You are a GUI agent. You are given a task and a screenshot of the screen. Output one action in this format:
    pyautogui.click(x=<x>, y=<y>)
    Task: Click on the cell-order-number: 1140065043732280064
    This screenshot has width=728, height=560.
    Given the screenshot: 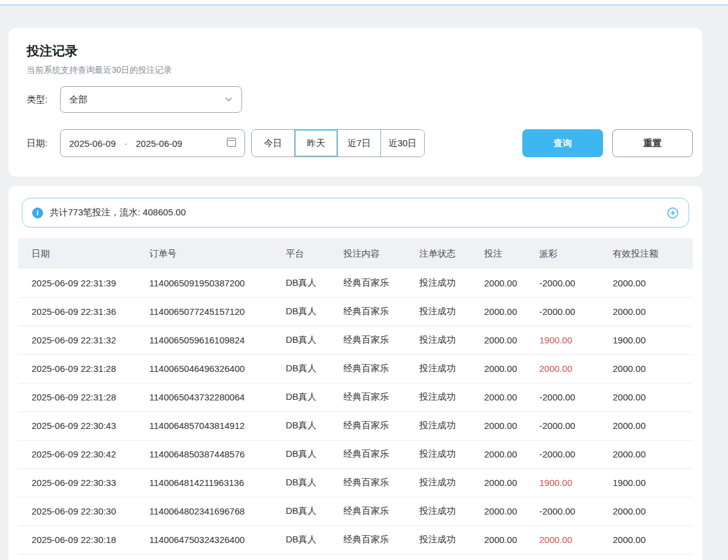 What is the action you would take?
    pyautogui.click(x=217, y=397)
    